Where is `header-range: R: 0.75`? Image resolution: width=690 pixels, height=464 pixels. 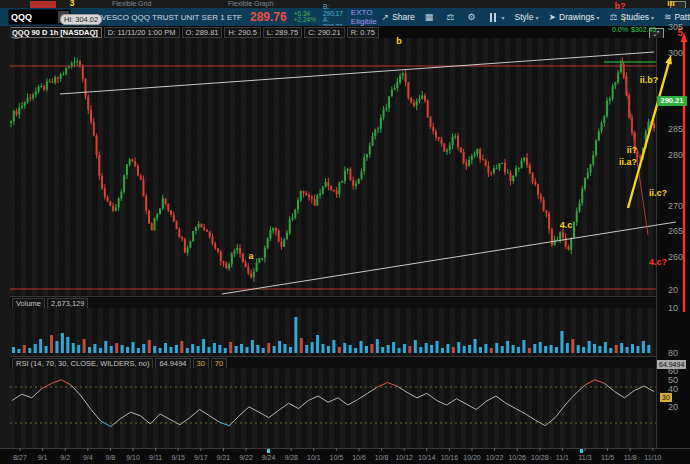 header-range: R: 0.75 is located at coordinates (363, 32).